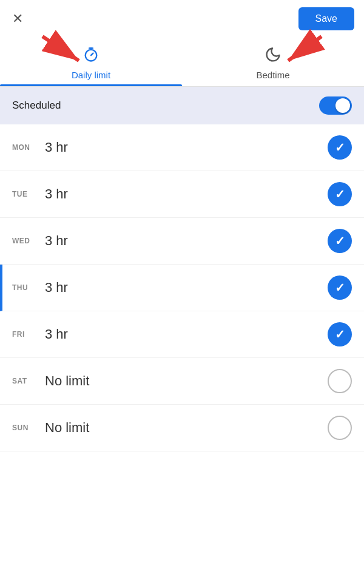 The width and height of the screenshot is (364, 588). Describe the element at coordinates (273, 62) in the screenshot. I see `tab-bedtime: Bedtime` at that location.